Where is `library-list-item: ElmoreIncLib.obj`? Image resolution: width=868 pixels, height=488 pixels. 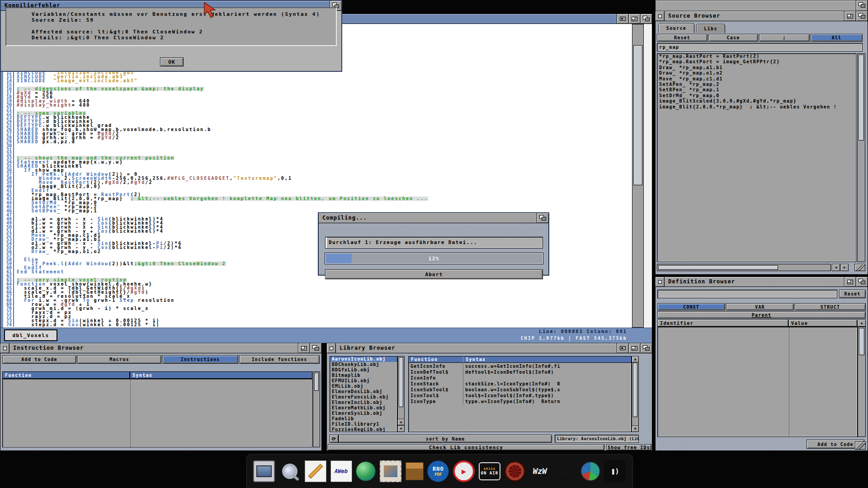
library-list-item: ElmoreIncLib.obj is located at coordinates (363, 403).